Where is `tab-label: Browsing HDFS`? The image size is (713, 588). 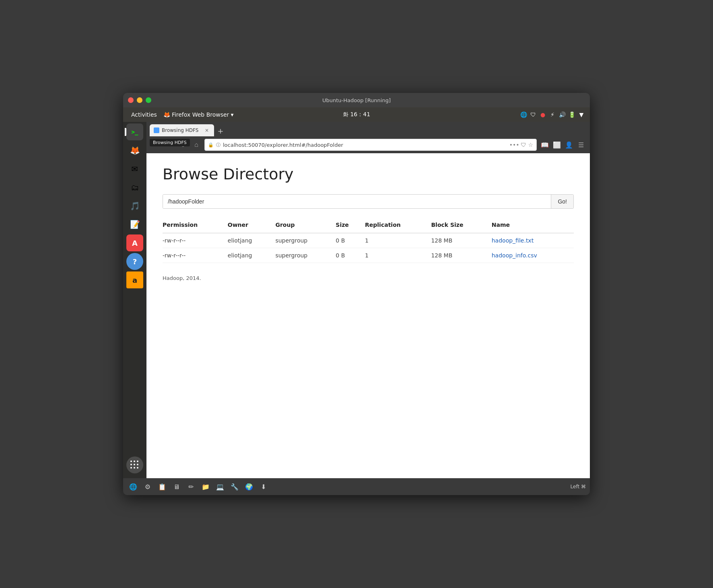 tab-label: Browsing HDFS is located at coordinates (180, 130).